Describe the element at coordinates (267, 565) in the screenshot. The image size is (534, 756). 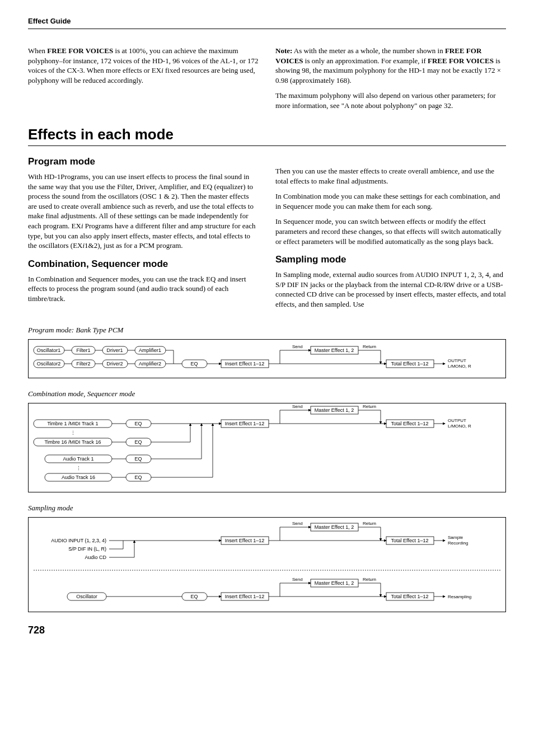
I see `diagram-sampling: AUDIO INPUT (1, 2,3, 4) S/P DIF IN (L, R…` at that location.